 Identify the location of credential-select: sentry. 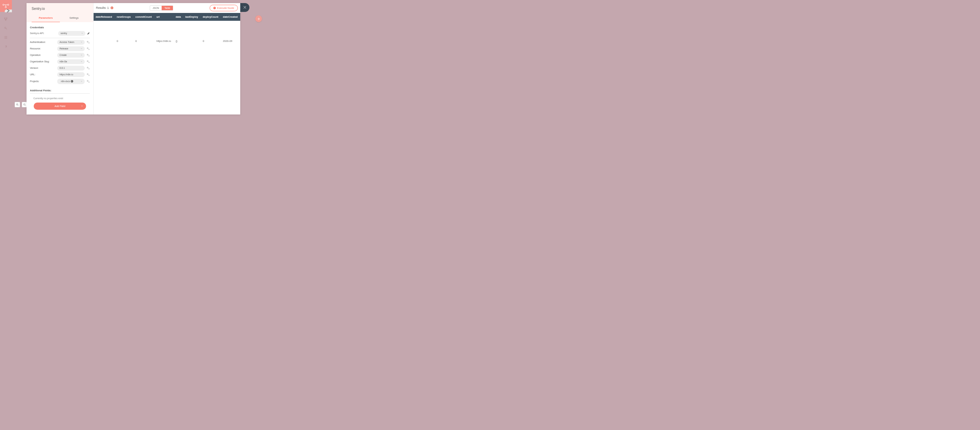
(72, 34).